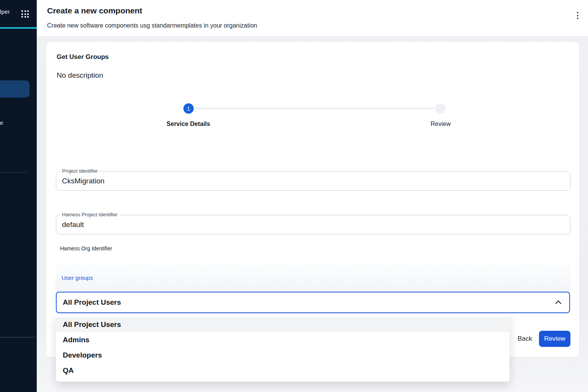 This screenshot has width=588, height=392. Describe the element at coordinates (83, 57) in the screenshot. I see `template-title: Get User Groups` at that location.